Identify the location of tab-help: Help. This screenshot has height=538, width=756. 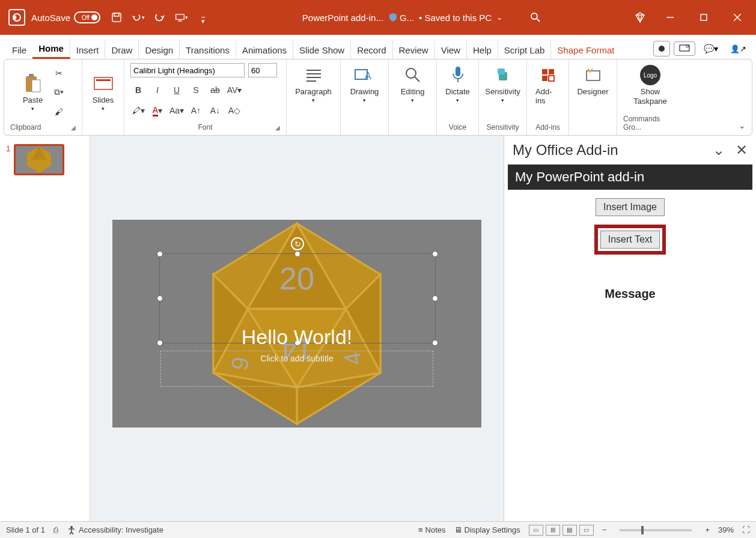
(483, 49).